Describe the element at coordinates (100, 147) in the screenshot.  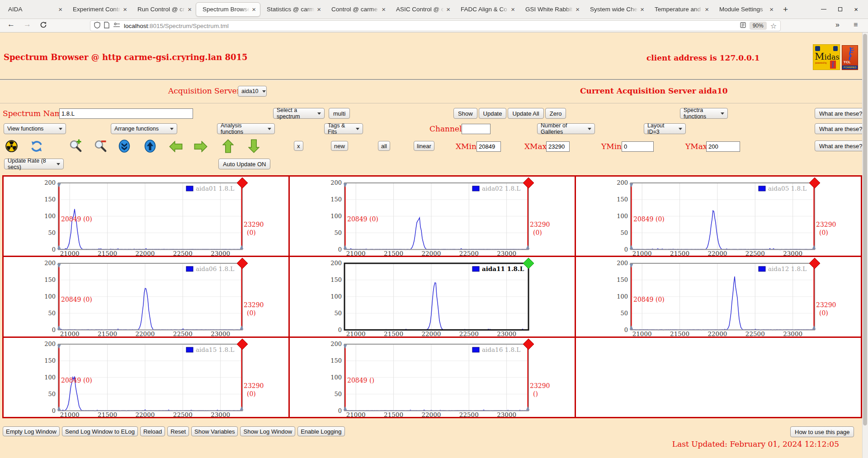
I see `zoom-out-icon` at that location.